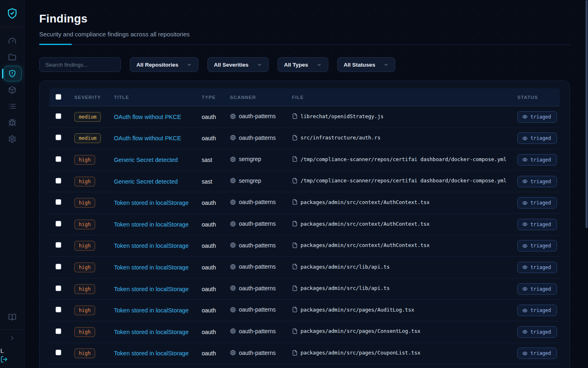 This screenshot has width=588, height=368. I want to click on logout-button, so click(12, 360).